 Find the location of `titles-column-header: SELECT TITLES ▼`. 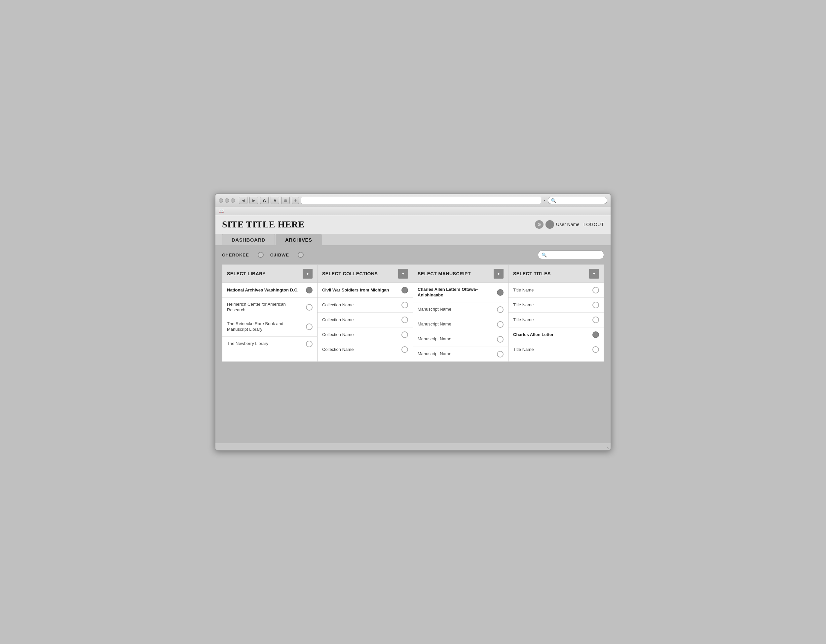

titles-column-header: SELECT TITLES ▼ is located at coordinates (556, 274).